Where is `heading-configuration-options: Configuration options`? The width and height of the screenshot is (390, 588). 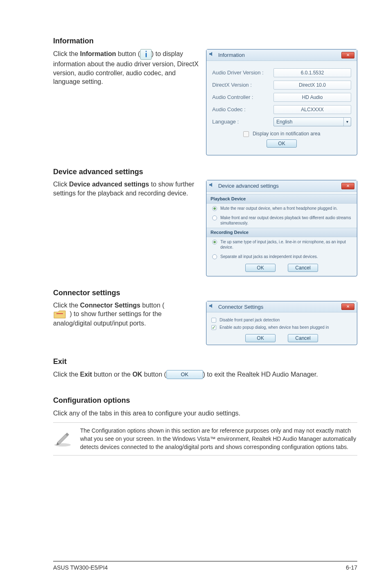
heading-configuration-options: Configuration options is located at coordinates (205, 400).